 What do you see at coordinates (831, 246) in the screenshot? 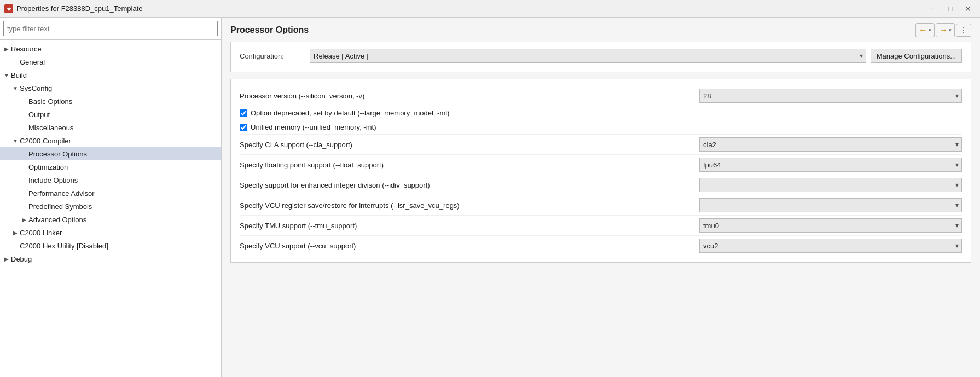
I see `select-vcu-support: vcu2` at bounding box center [831, 246].